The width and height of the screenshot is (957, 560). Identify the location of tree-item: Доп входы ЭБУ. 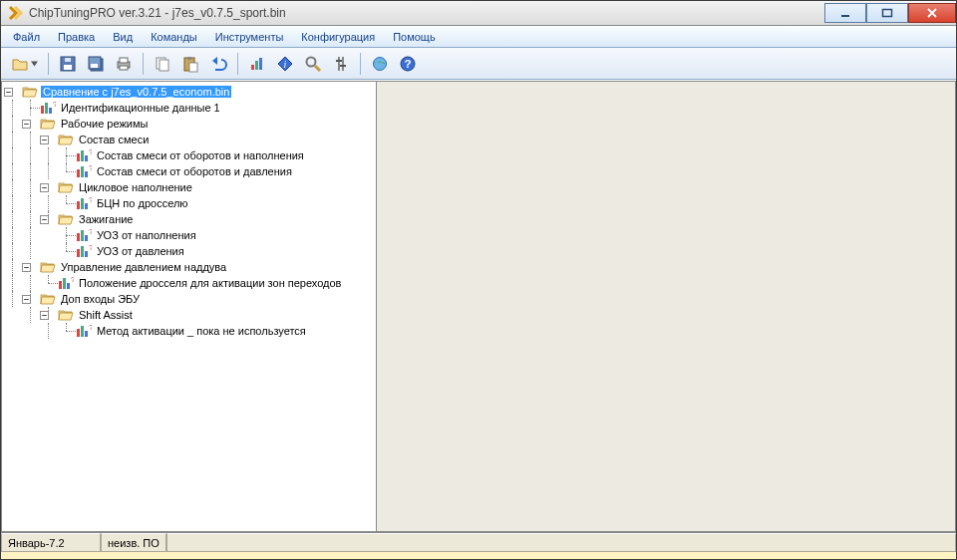
(100, 299).